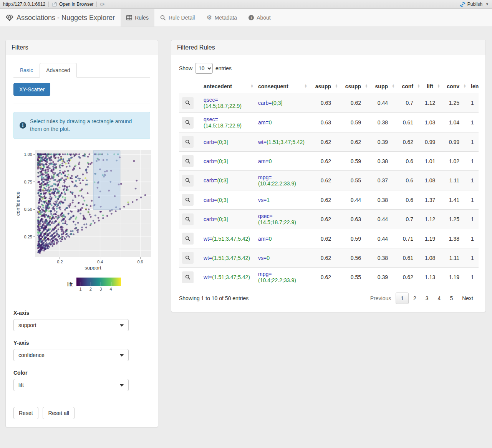 This screenshot has width=492, height=448. I want to click on scatter-plot-canvas: 0.250.500.751.000.20.40.6supportconfiden…, so click(83, 210).